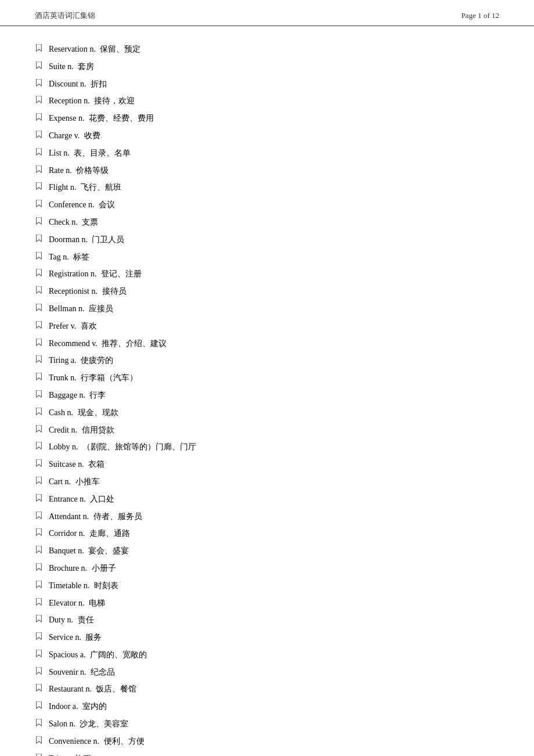 Image resolution: width=534 pixels, height=756 pixels. What do you see at coordinates (65, 101) in the screenshot?
I see `vocab-english: Reception` at bounding box center [65, 101].